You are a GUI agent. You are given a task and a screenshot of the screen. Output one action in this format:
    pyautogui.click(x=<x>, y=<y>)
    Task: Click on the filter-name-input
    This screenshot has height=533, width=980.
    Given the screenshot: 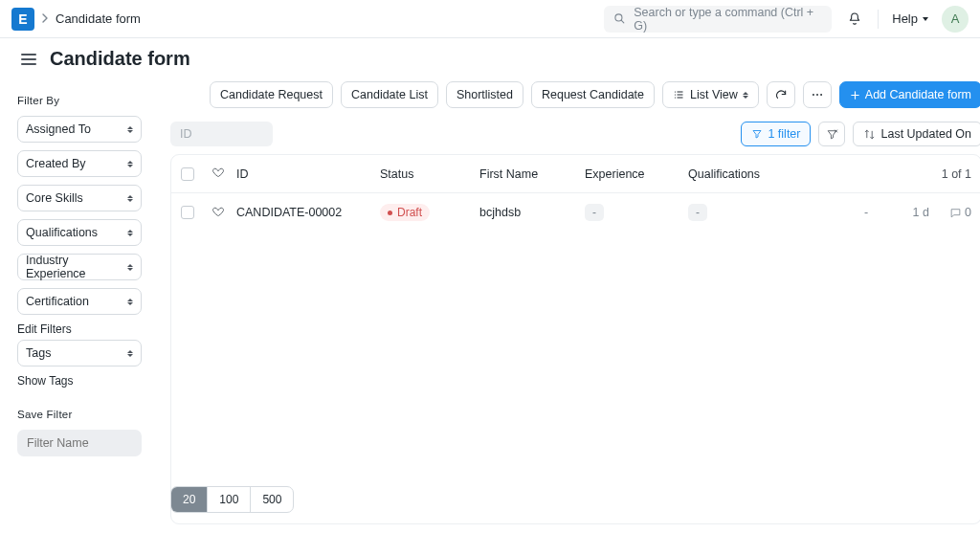 What is the action you would take?
    pyautogui.click(x=79, y=443)
    